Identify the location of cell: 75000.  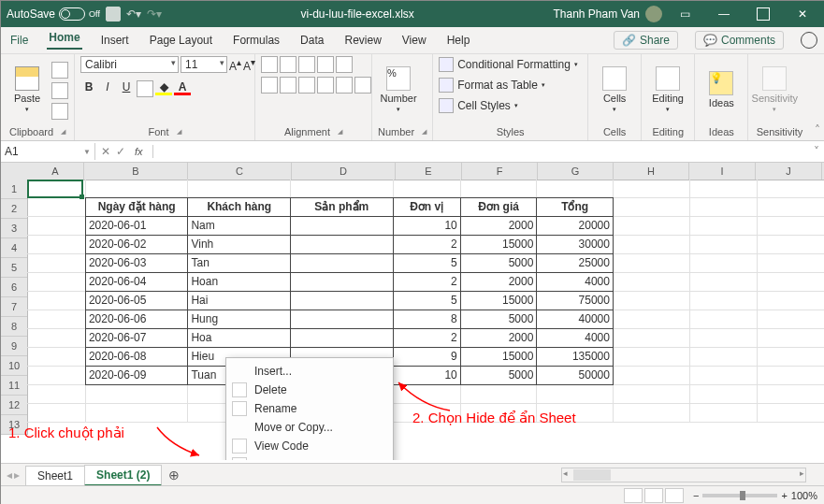
(574, 301).